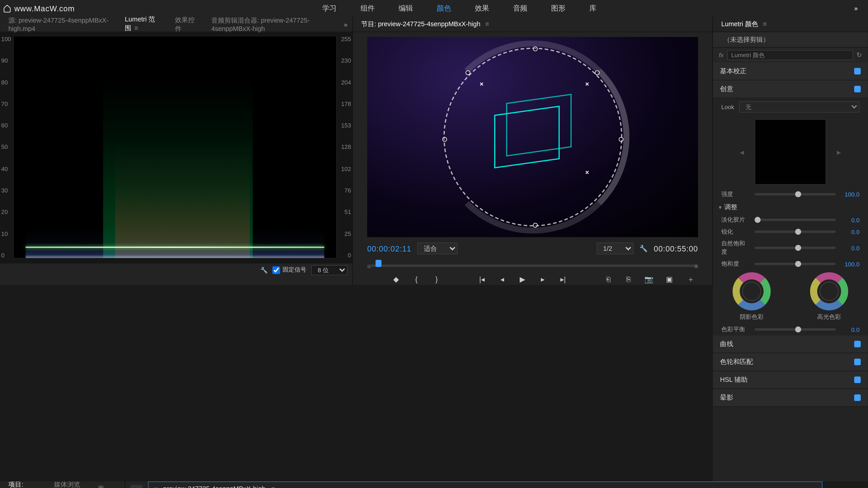 Image resolution: width=868 pixels, height=488 pixels. Describe the element at coordinates (676, 249) in the screenshot. I see `program-duration: 00:00:55:00` at that location.